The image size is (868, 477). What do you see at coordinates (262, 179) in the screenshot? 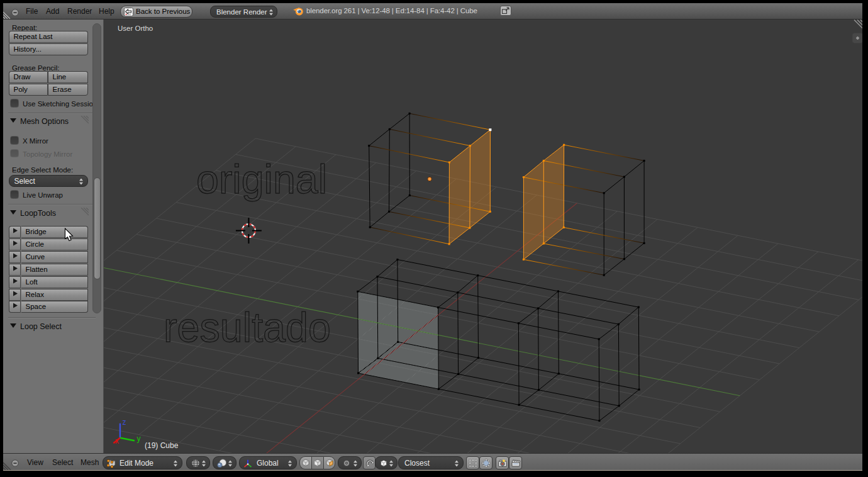
I see `svg-text: original` at bounding box center [262, 179].